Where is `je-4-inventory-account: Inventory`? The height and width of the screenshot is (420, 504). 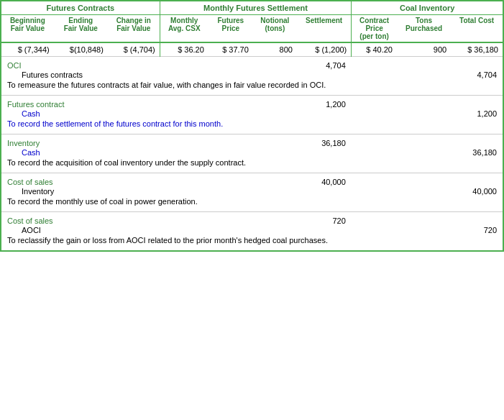
je-4-inventory-account: Inventory is located at coordinates (149, 191).